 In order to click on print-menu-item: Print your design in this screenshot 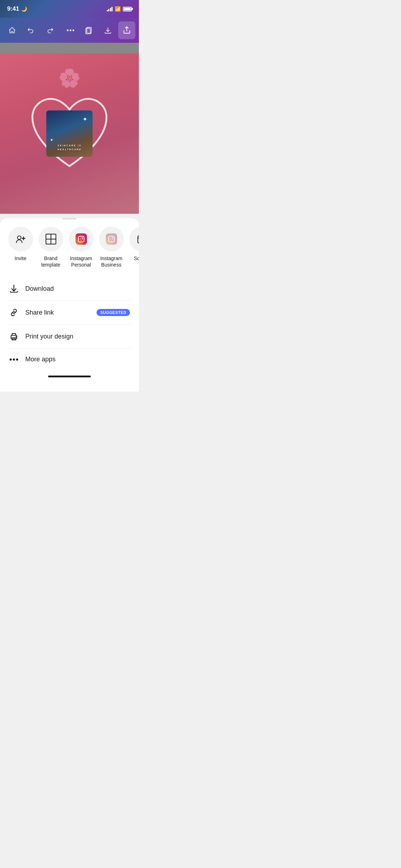, I will do `click(69, 336)`.